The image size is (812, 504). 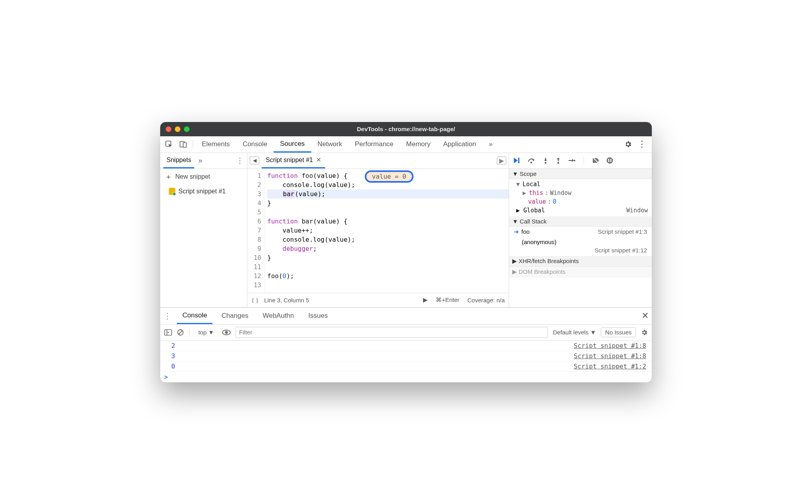 What do you see at coordinates (318, 316) in the screenshot?
I see `drawer-tab-issues: Issues` at bounding box center [318, 316].